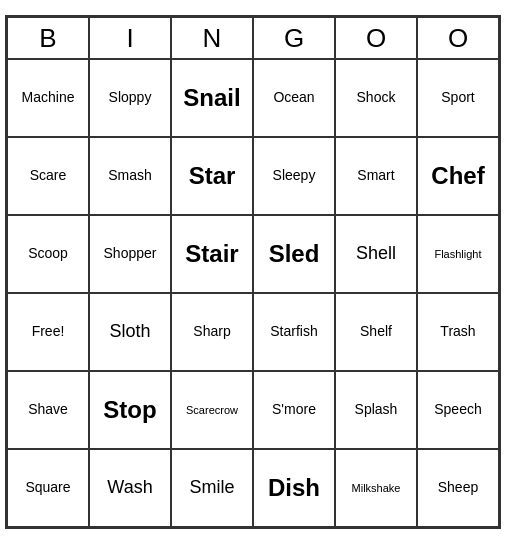 The width and height of the screenshot is (506, 544). What do you see at coordinates (376, 254) in the screenshot?
I see `cell-2-4: Shell` at bounding box center [376, 254].